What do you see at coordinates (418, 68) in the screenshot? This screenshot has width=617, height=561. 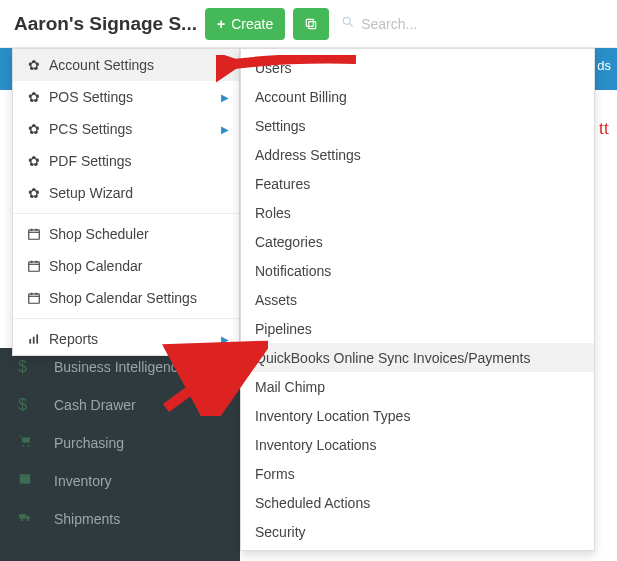 I see `submenu-item: Users` at bounding box center [418, 68].